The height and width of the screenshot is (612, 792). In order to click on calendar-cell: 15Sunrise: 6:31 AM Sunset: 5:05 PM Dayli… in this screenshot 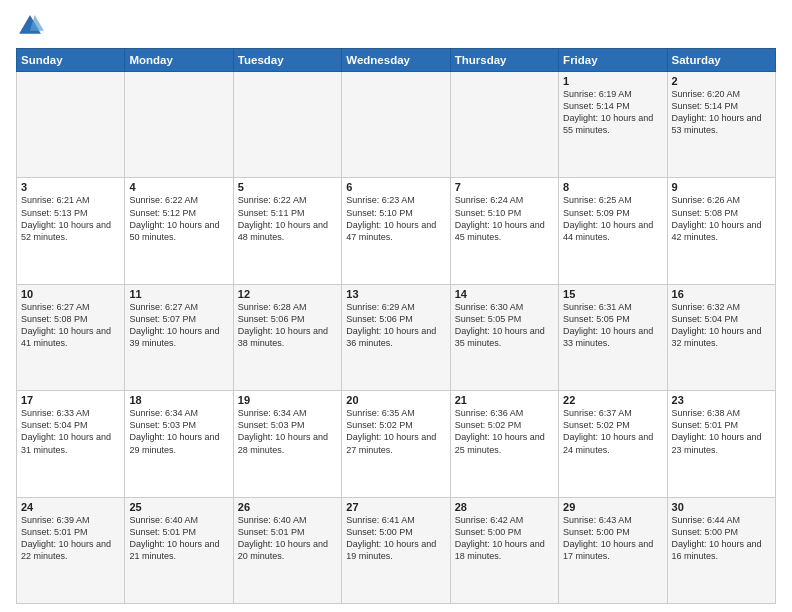, I will do `click(613, 337)`.